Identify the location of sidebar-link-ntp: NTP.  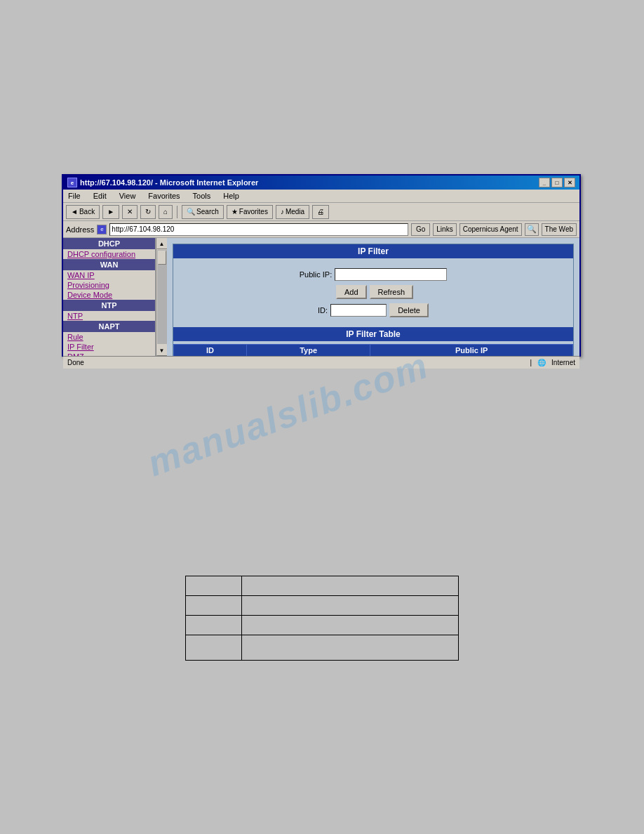
(109, 316).